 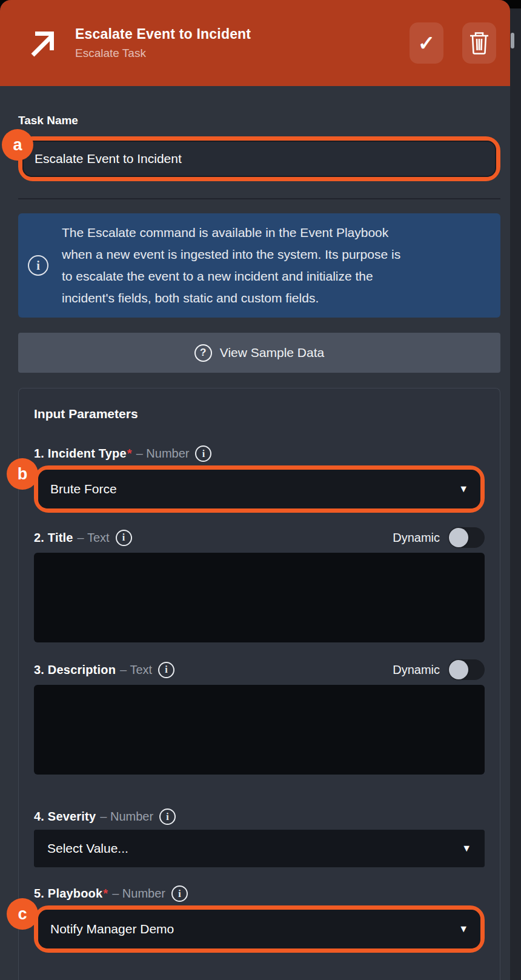 I want to click on description-info-box: i The Escalate command is available in t…, so click(x=259, y=265).